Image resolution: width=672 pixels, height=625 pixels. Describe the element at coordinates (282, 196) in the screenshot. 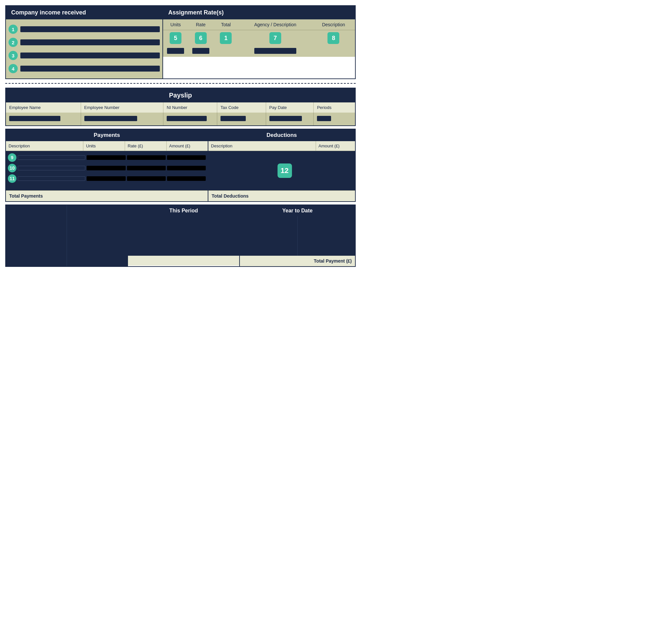

I see `total-deductions-row: Total Deductions` at that location.